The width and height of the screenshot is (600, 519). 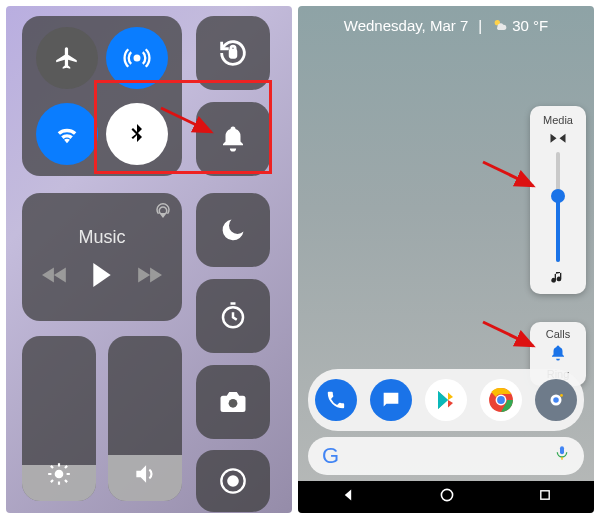 What do you see at coordinates (558, 354) in the screenshot?
I see `ring-mode-toggle` at bounding box center [558, 354].